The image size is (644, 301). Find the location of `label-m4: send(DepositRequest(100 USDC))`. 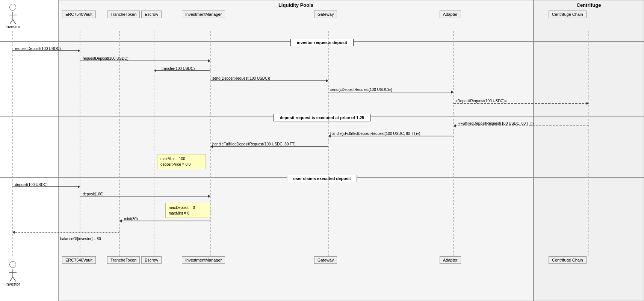

label-m4: send(DepositRequest(100 USDC)) is located at coordinates (241, 78).